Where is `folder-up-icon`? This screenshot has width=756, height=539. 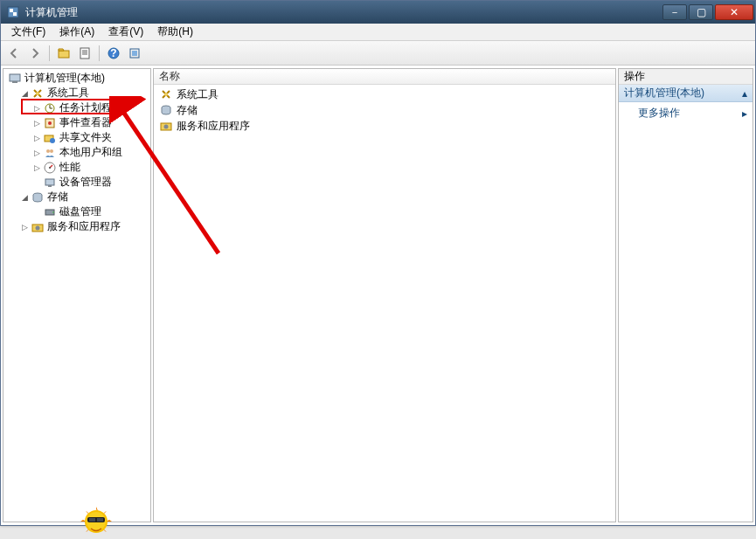 folder-up-icon is located at coordinates (64, 53).